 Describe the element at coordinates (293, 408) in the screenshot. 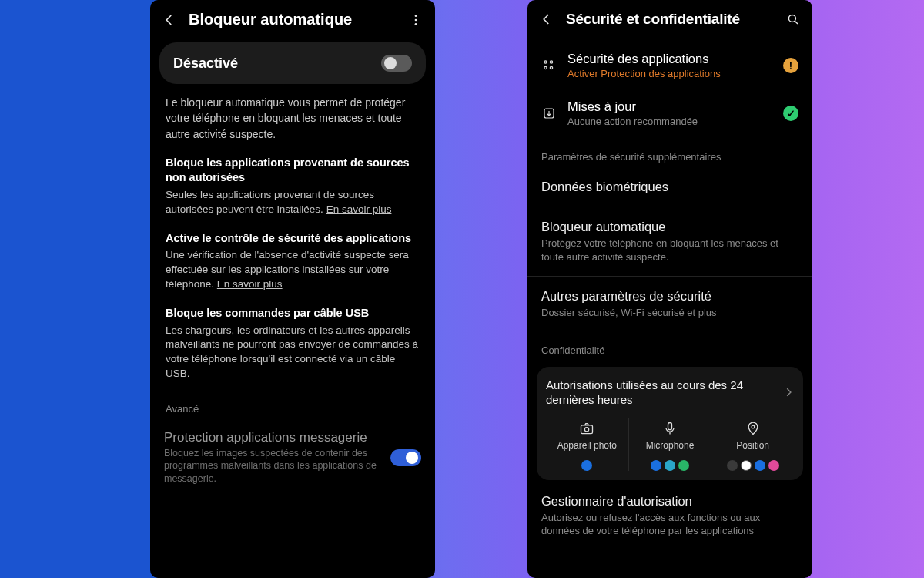

I see `advanced-section-header: Avancé` at that location.